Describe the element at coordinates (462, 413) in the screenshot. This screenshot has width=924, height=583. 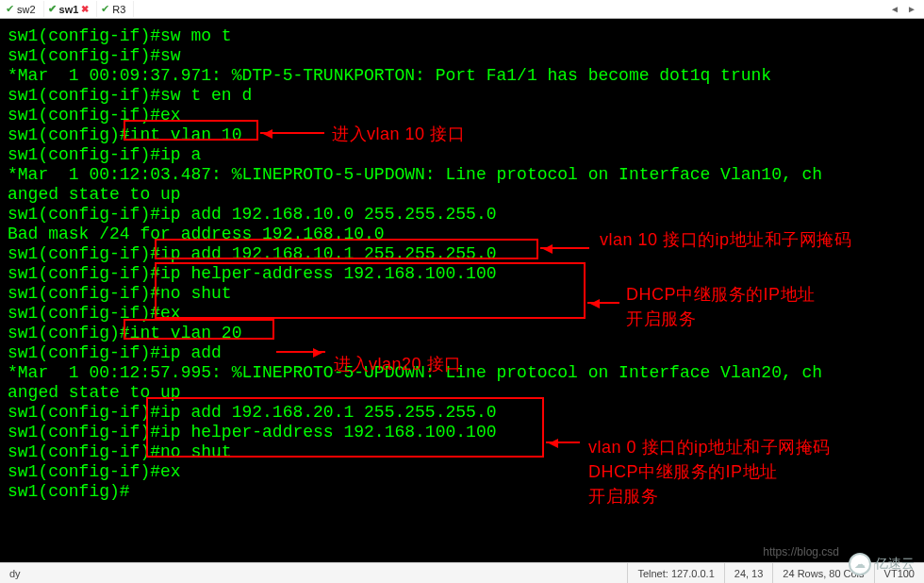
I see `terminal-line: sw1(config-if)#ip add 192.168.20.1 255.2…` at that location.